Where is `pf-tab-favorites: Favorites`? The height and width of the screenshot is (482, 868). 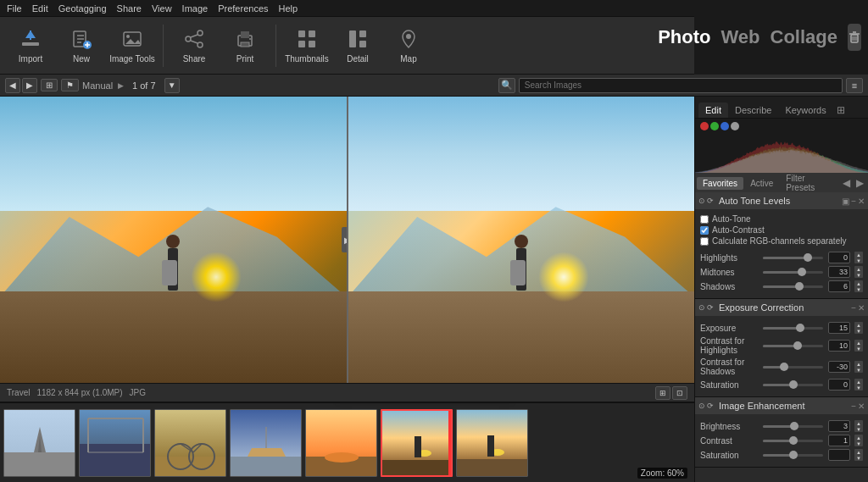 pf-tab-favorites: Favorites is located at coordinates (721, 183).